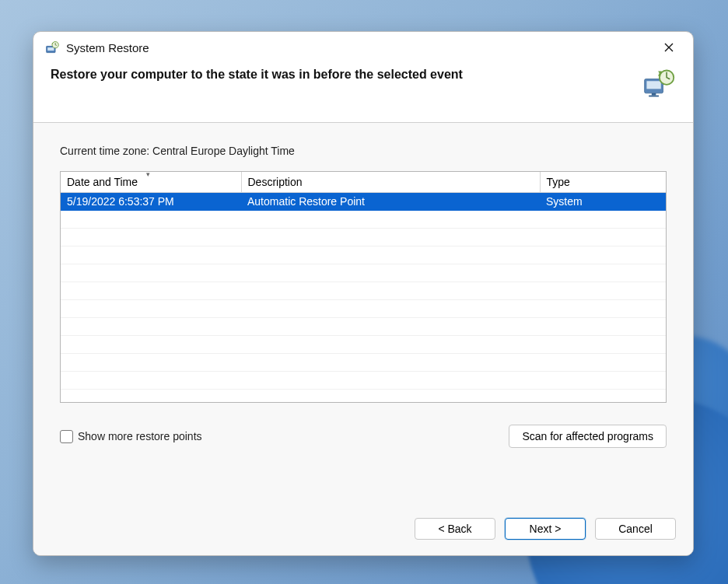  I want to click on timezone-label: Current time zone: Central Europe Daylig…, so click(363, 151).